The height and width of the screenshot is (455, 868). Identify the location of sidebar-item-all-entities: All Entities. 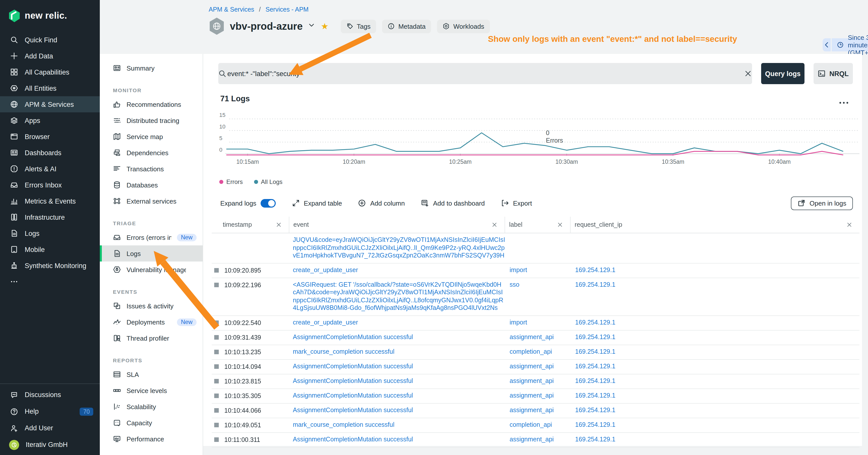
(50, 88).